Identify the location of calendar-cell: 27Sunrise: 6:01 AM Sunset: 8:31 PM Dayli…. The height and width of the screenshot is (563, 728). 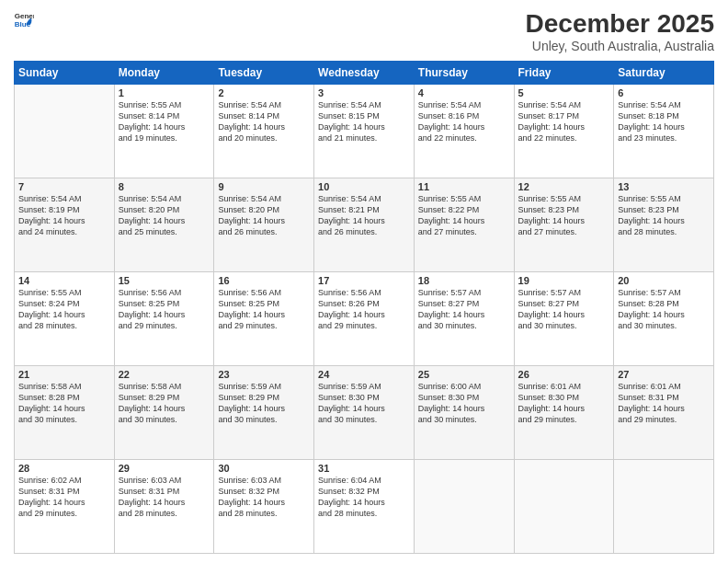
(664, 413).